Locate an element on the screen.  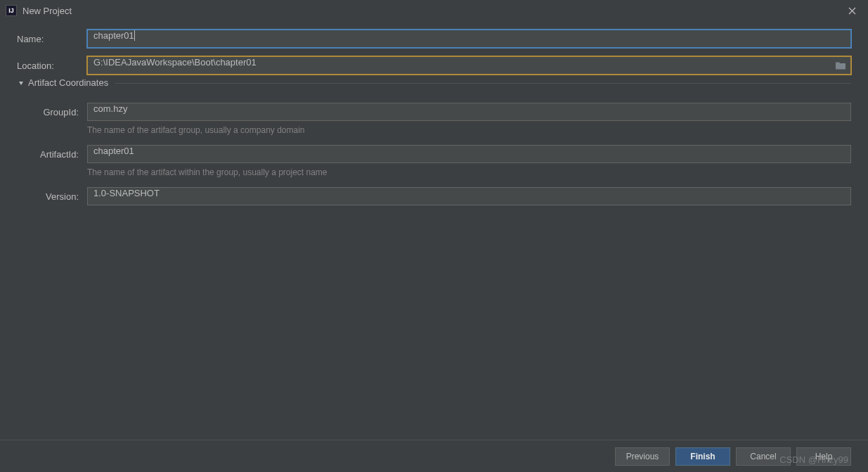
name-label: Name: is located at coordinates (52, 39).